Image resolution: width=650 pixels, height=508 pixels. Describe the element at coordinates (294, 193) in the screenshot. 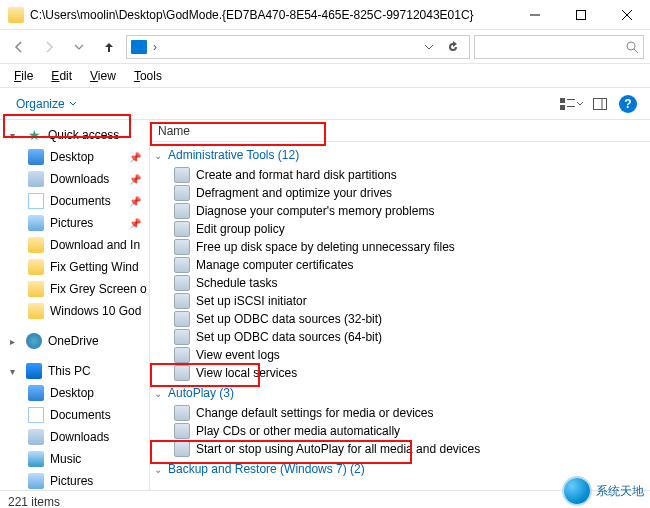

I see `item-label: Defragment and optimize your drives` at that location.